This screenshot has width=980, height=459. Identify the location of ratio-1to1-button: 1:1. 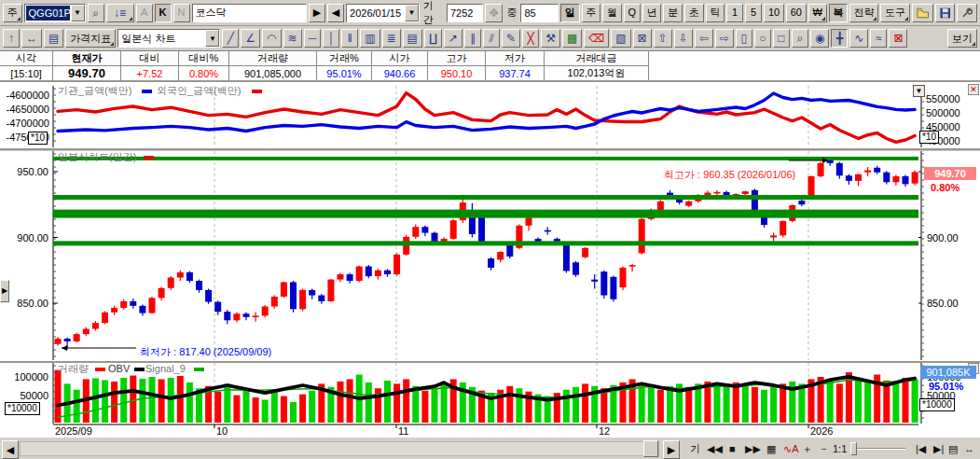
(839, 449).